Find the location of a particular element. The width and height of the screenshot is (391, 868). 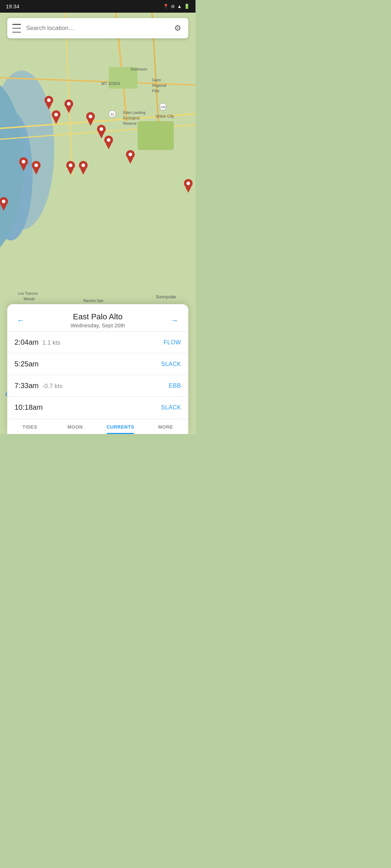

panel-header: ← East Palo Alto Wednesday, Sept 20th → is located at coordinates (98, 318).